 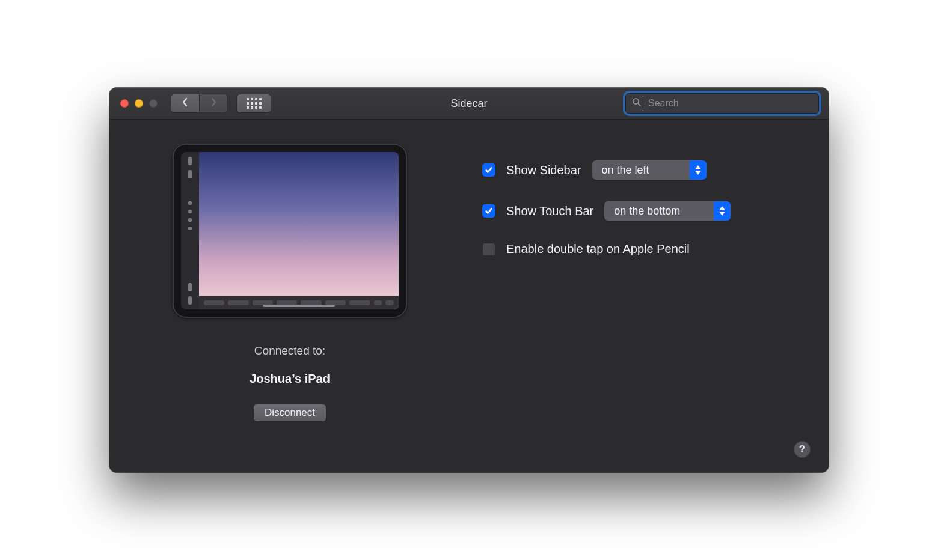 What do you see at coordinates (664, 103) in the screenshot?
I see `search-placeholder: Search` at bounding box center [664, 103].